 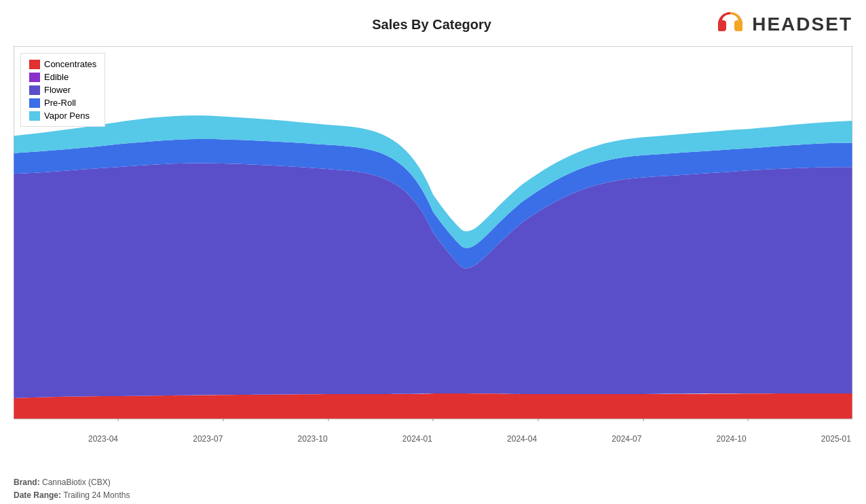 I want to click on footer: Brand: CannaBiotix (CBX) Date Range: Tra…, so click(x=433, y=488).